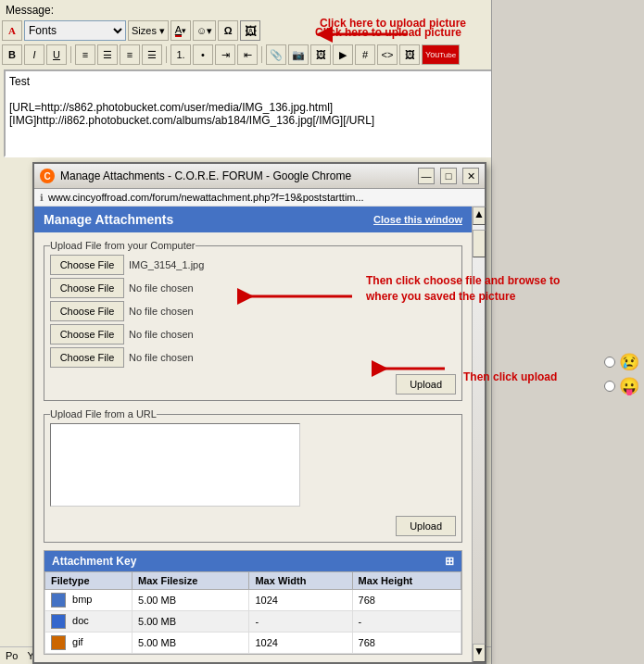  What do you see at coordinates (249, 113) in the screenshot?
I see `message-editor: Test [URL=http://s862.photobucket.com/us…` at bounding box center [249, 113].